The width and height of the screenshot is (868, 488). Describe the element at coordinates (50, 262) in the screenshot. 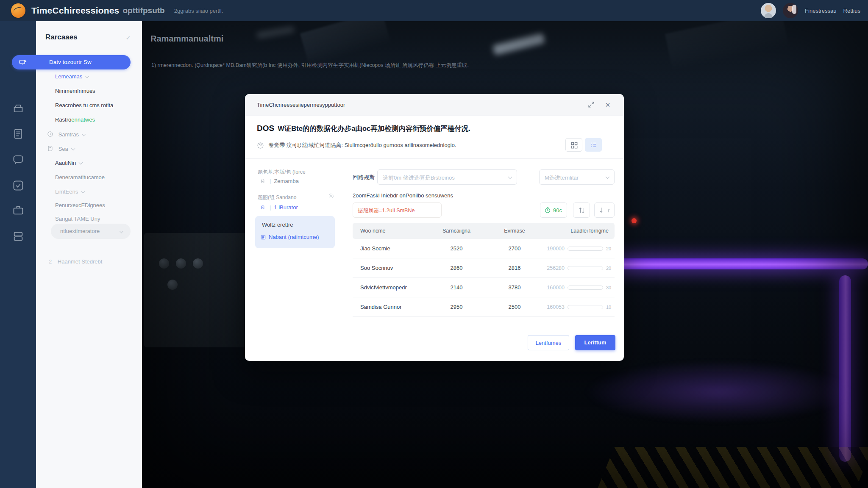

I see `badge-icon: 2` at that location.